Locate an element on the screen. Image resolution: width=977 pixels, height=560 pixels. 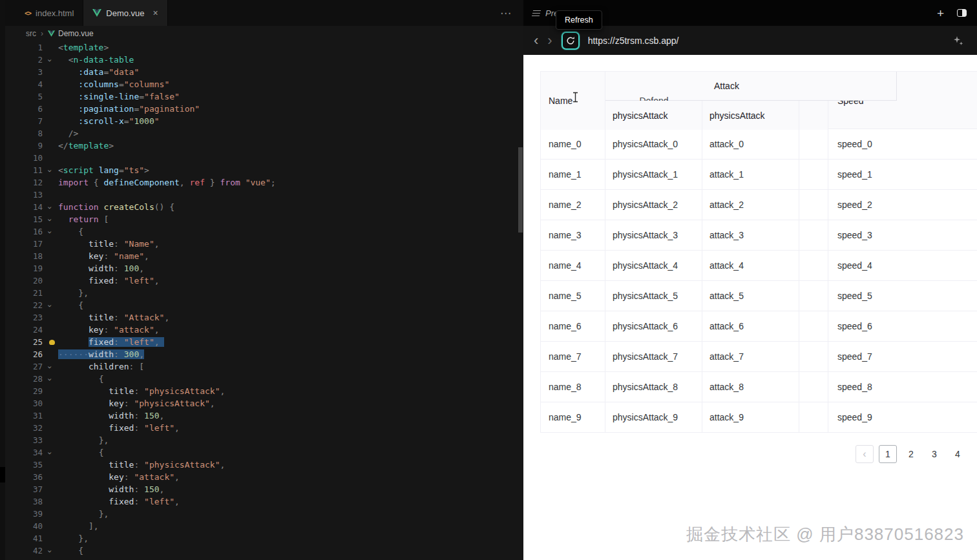
pagination-page: 2 is located at coordinates (911, 454).